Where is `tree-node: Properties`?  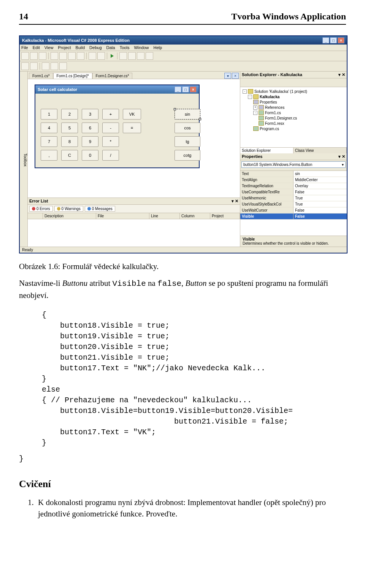 tree-node: Properties is located at coordinates (268, 102).